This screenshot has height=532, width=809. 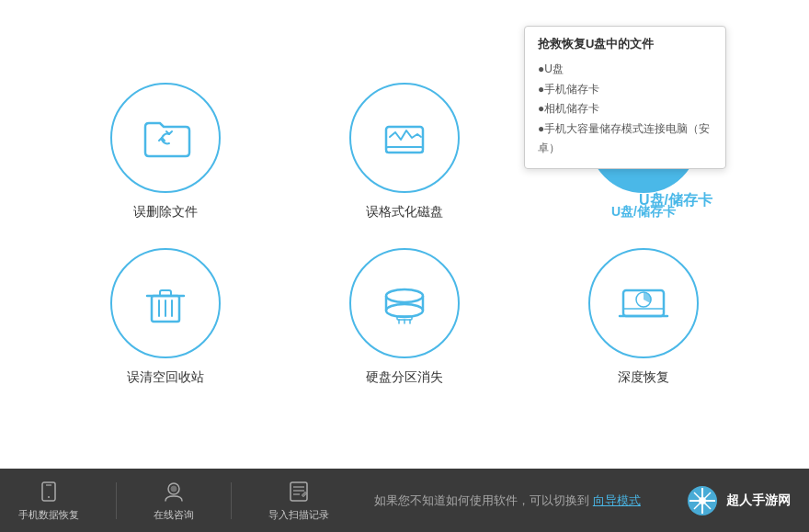 What do you see at coordinates (174, 492) in the screenshot?
I see `consult-icon` at bounding box center [174, 492].